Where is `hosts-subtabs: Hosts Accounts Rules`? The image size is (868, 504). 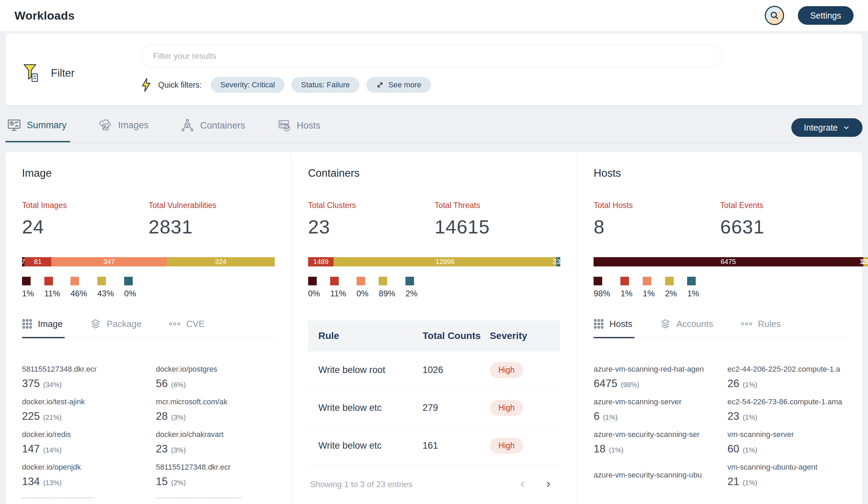 hosts-subtabs: Hosts Accounts Rules is located at coordinates (720, 328).